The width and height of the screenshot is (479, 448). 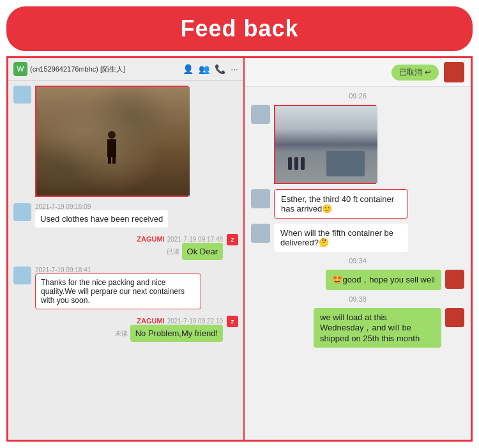 I want to click on message-row-thanks: 2021-7-19 09:18:41 Thanks for the nice p…, so click(x=126, y=288).